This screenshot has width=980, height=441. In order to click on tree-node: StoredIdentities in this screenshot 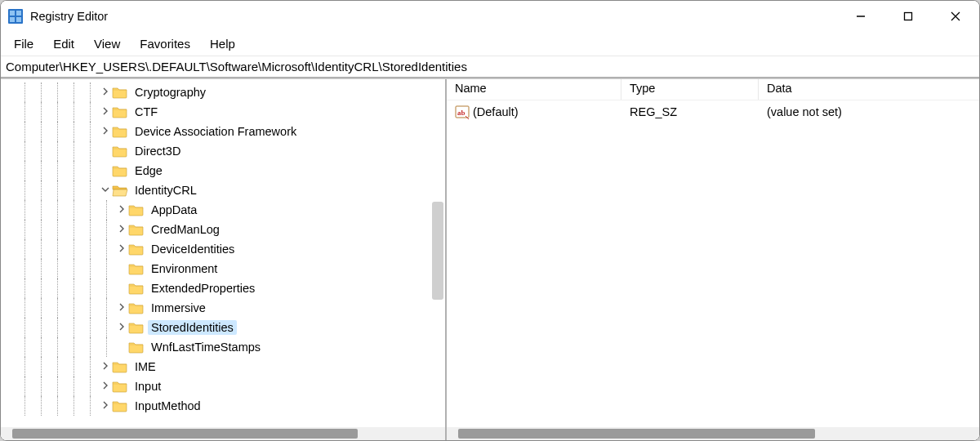, I will do `click(231, 327)`.